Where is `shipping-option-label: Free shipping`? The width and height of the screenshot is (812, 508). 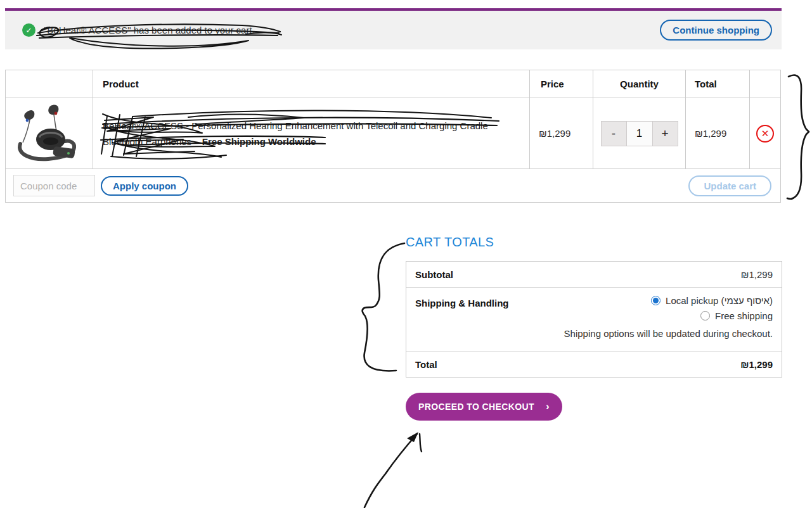 shipping-option-label: Free shipping is located at coordinates (744, 315).